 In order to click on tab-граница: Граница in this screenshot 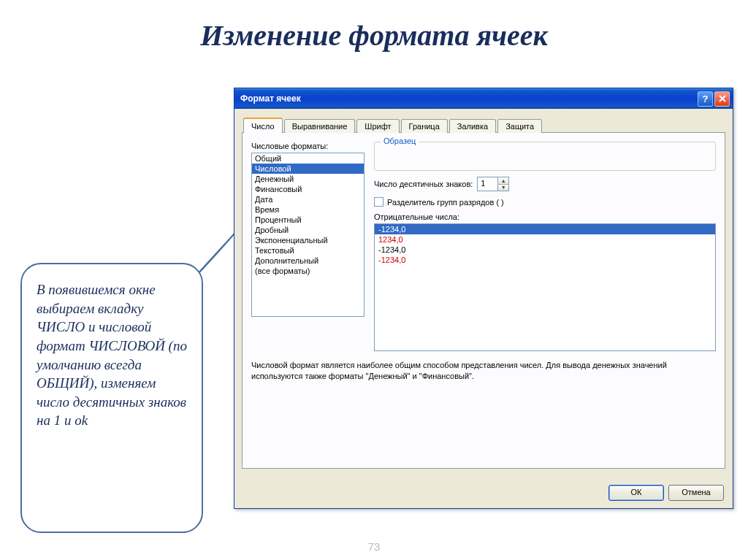, I will do `click(424, 126)`.